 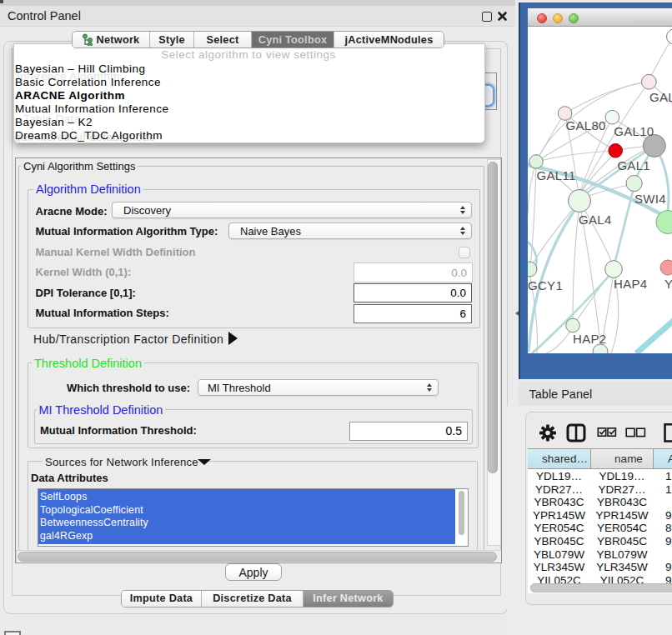 I want to click on svg-text: GAL1, so click(x=634, y=165).